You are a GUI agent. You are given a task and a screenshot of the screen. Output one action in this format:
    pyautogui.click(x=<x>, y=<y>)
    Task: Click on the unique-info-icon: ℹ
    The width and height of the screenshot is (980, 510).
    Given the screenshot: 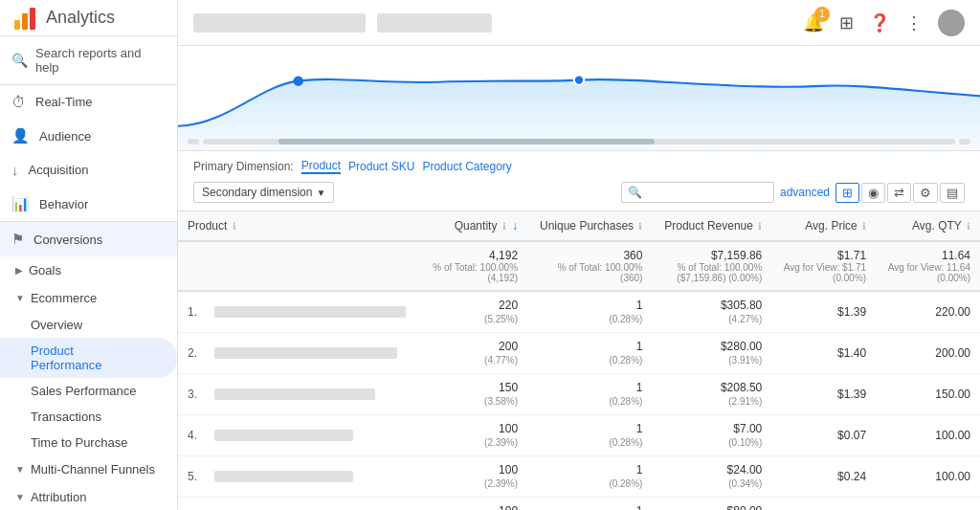 What is the action you would take?
    pyautogui.click(x=640, y=226)
    